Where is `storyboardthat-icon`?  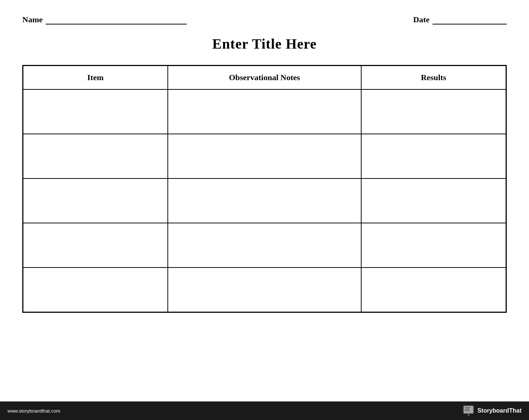
storyboardthat-icon is located at coordinates (469, 411).